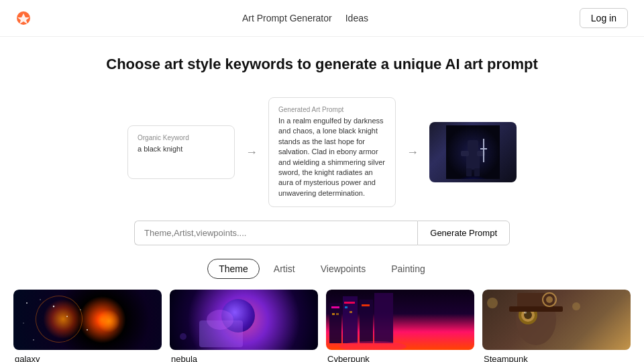 The image size is (644, 362). I want to click on grid-image-nebula, so click(244, 320).